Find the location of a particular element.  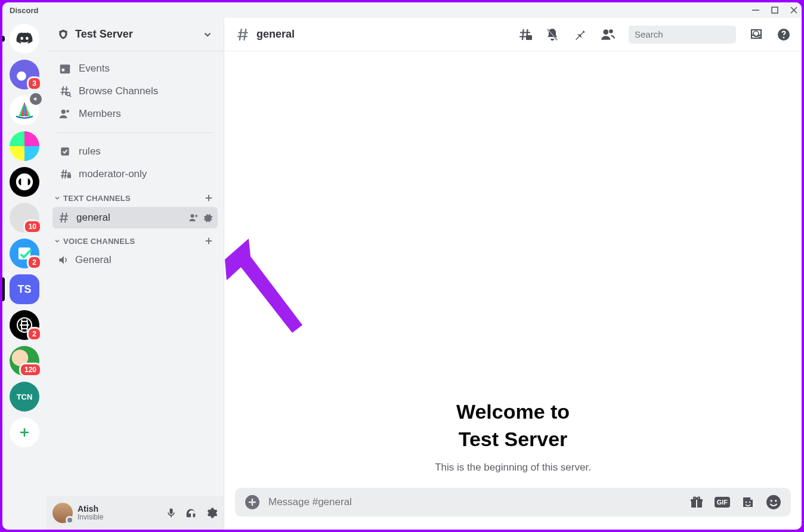

threads-icon is located at coordinates (525, 35).